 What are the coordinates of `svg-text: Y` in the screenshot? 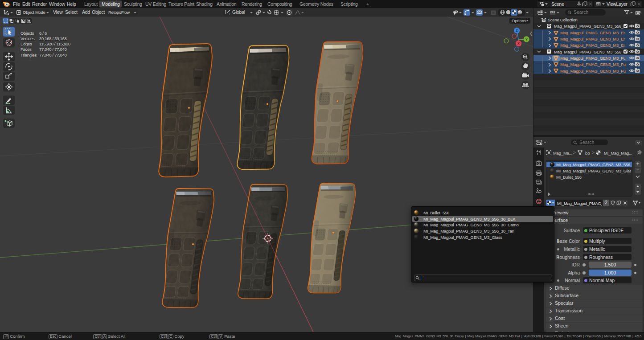 It's located at (527, 39).